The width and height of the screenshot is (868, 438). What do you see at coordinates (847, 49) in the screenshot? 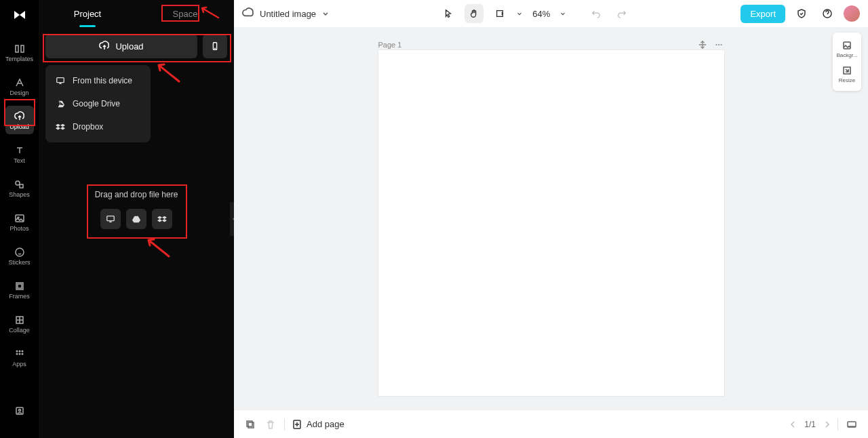
I see `background-tool: Backgr...` at bounding box center [847, 49].